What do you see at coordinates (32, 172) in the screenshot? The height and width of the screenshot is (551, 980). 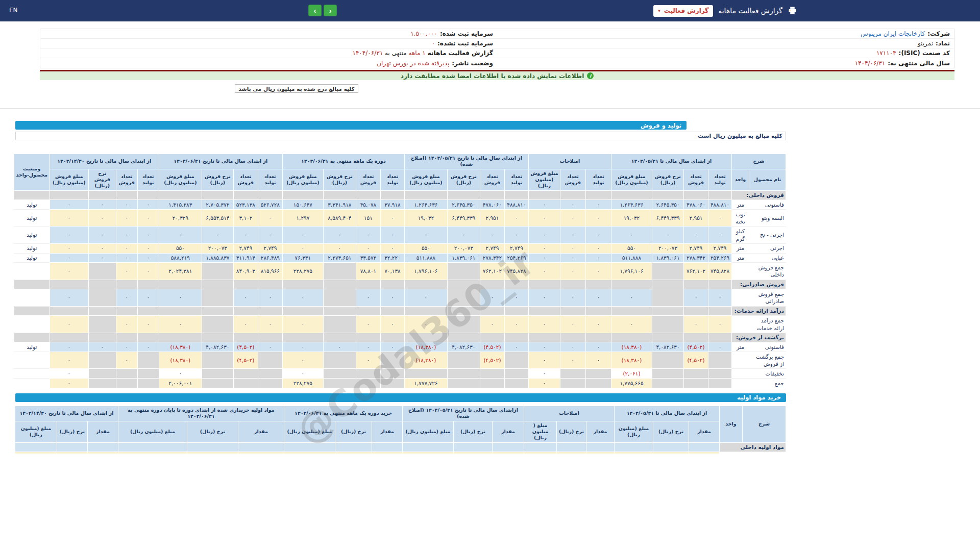 I see `column-group-header: وضعیت محصول-واحد` at bounding box center [32, 172].